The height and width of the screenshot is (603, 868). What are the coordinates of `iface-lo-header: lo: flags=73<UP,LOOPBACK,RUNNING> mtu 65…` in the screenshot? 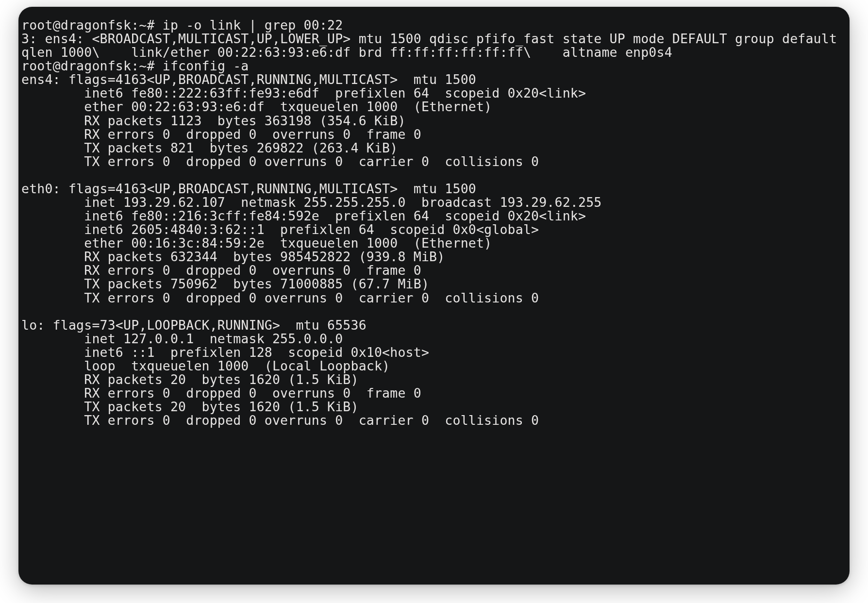 It's located at (194, 325).